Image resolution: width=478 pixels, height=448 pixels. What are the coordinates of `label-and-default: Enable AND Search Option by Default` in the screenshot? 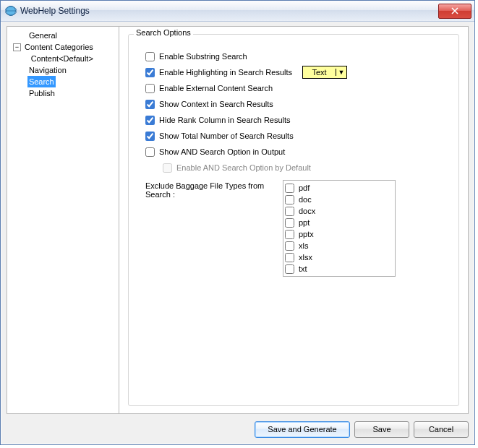 It's located at (244, 168).